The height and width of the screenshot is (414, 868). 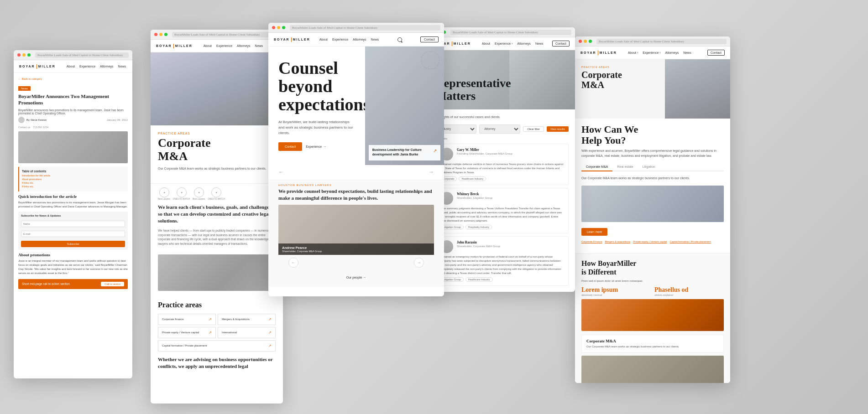 What do you see at coordinates (317, 106) in the screenshot?
I see `hero-text: Counsel beyond expectations At BoyarMill…` at bounding box center [317, 106].